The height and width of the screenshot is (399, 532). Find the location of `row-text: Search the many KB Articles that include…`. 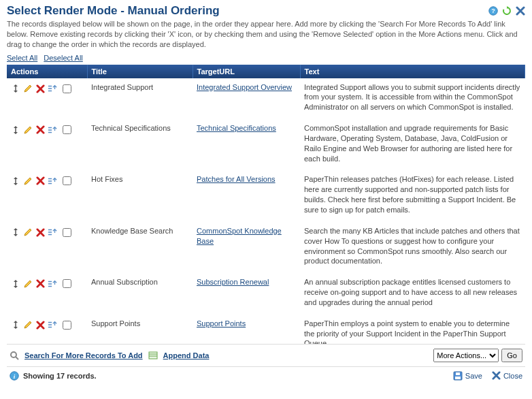

row-text: Search the many KB Articles that include… is located at coordinates (412, 248).